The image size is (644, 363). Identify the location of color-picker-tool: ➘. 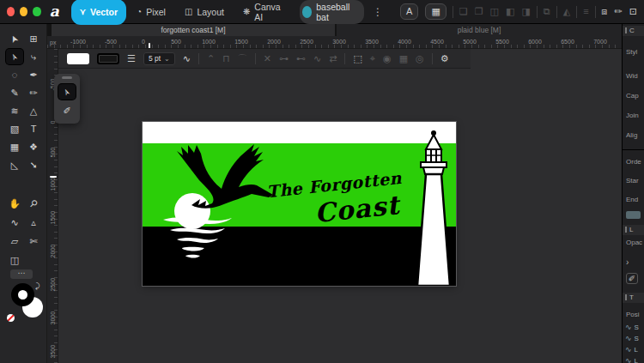
(33, 165).